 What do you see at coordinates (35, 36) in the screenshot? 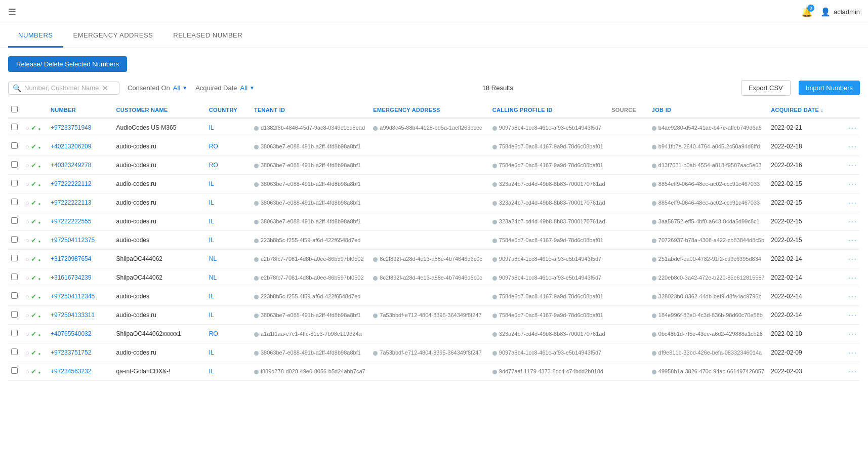
I see `tab-numbers: NUMBERS` at bounding box center [35, 36].